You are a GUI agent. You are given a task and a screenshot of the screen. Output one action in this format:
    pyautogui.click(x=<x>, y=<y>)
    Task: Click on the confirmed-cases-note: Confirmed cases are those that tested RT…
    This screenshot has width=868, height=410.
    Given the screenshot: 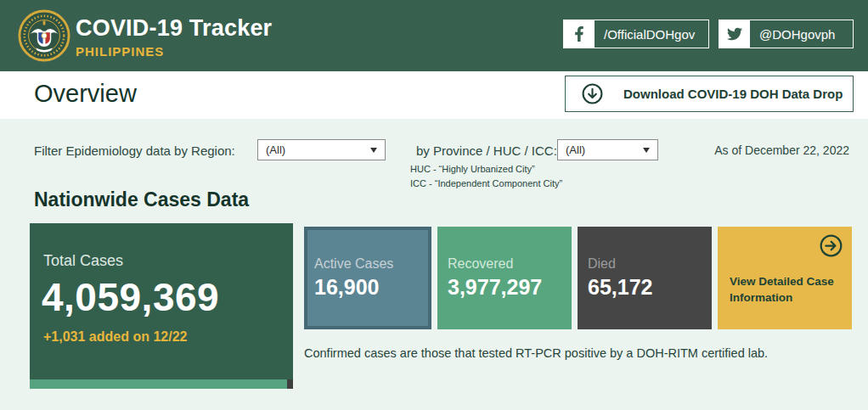 What is the action you would take?
    pyautogui.click(x=536, y=353)
    